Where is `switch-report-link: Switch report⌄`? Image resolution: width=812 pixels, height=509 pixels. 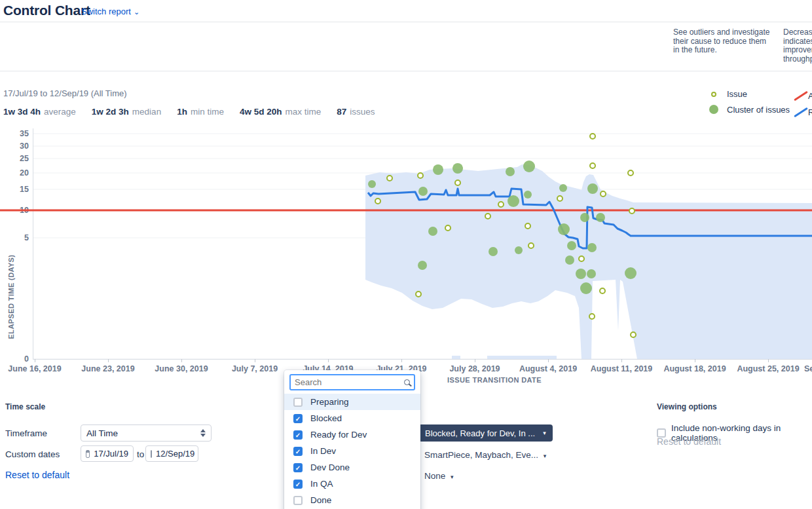 switch-report-link: Switch report⌄ is located at coordinates (110, 12).